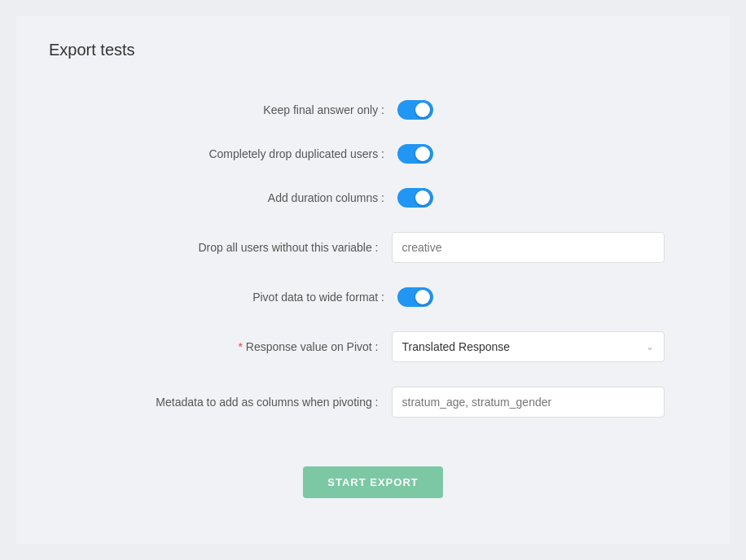 This screenshot has height=560, width=746. Describe the element at coordinates (650, 347) in the screenshot. I see `chevron-down-icon: ⌄` at that location.